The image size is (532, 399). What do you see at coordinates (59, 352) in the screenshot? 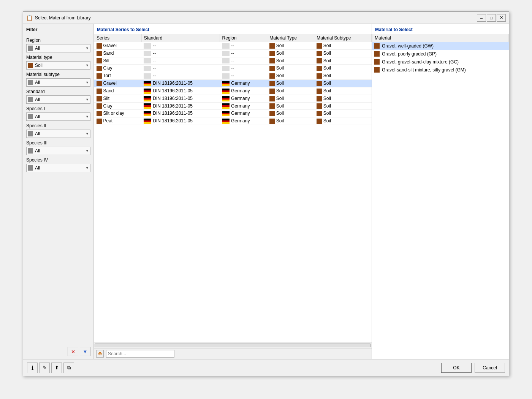
I see `filter-bottom-buttons: ✕ ▼` at bounding box center [59, 352].